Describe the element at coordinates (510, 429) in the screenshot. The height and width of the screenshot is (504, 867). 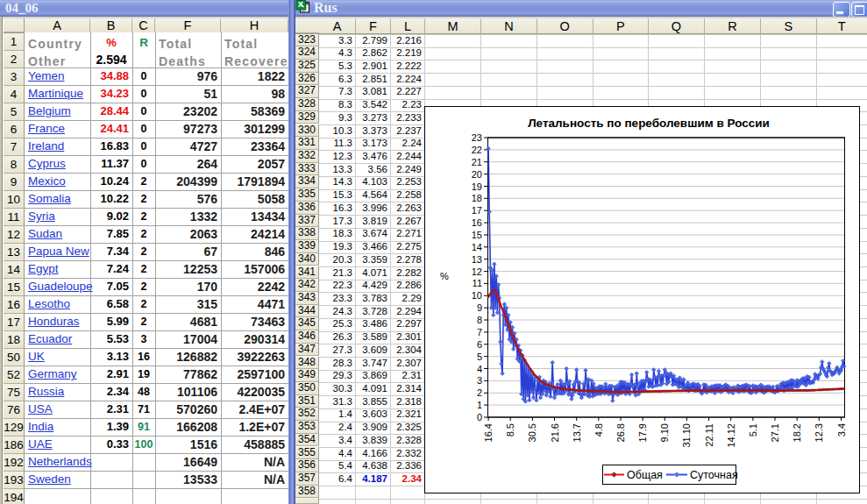
I see `svg-text: 8.5` at that location.